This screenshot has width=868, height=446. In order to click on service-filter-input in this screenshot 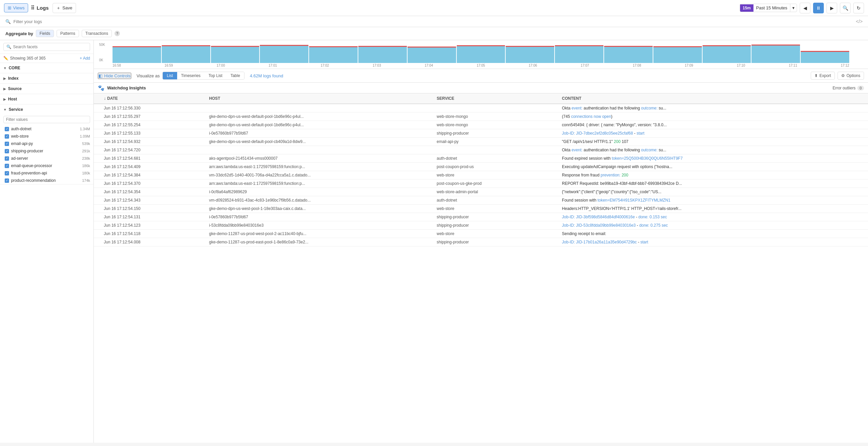, I will do `click(46, 120)`.